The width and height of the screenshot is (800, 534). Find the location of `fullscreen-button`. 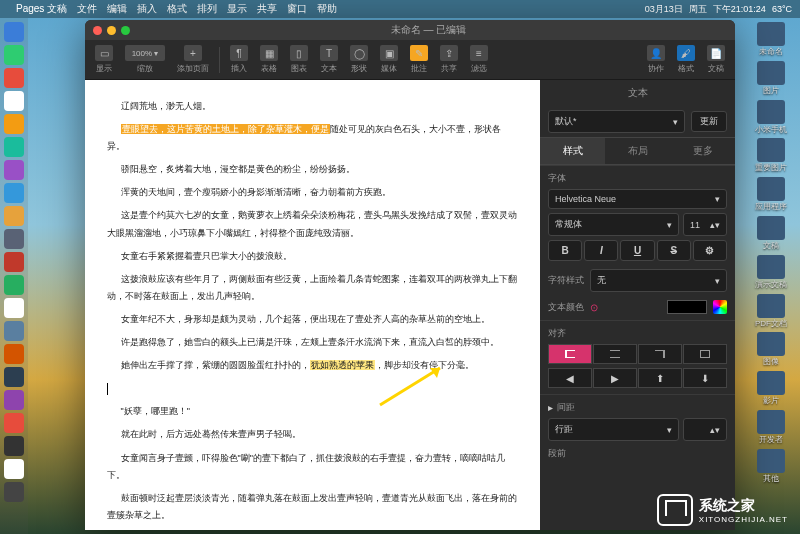

fullscreen-button is located at coordinates (126, 30).